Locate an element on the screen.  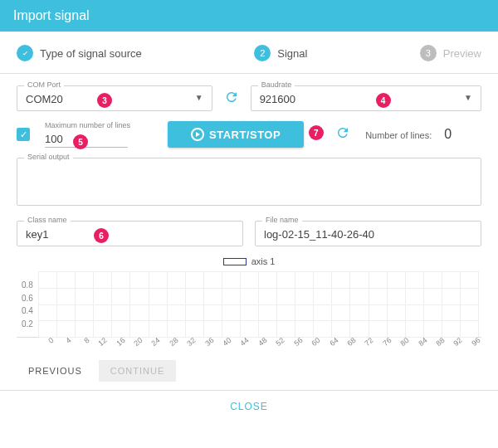
chart-plot: 0.8 0.6 0.4 0.2 is located at coordinates (249, 304).